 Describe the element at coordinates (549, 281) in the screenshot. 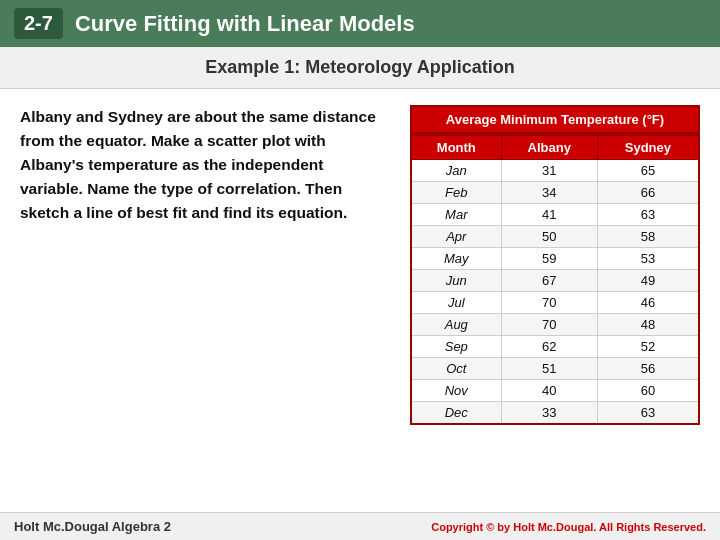

I see `table-cell: 67` at that location.